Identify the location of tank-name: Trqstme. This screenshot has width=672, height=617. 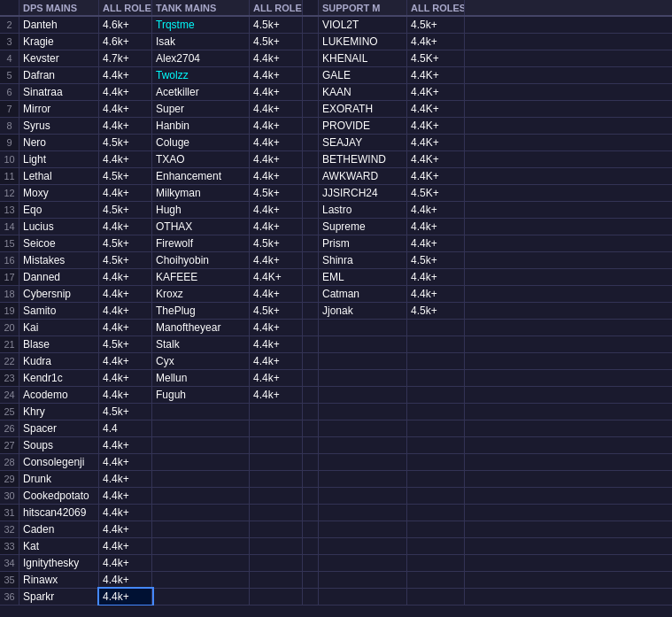
(201, 25).